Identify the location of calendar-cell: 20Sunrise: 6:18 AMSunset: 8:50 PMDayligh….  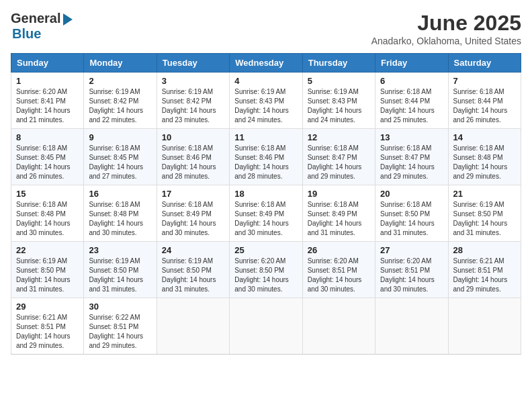
(412, 214).